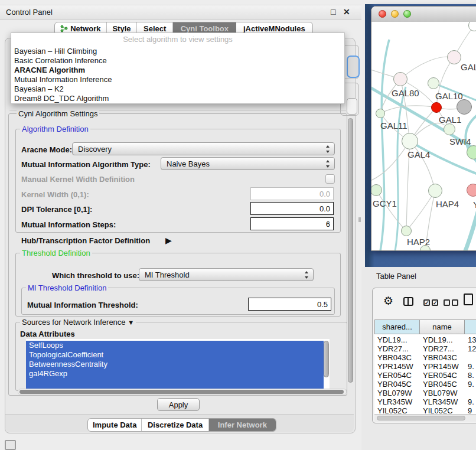  I want to click on node-label: GCY1, so click(385, 203).